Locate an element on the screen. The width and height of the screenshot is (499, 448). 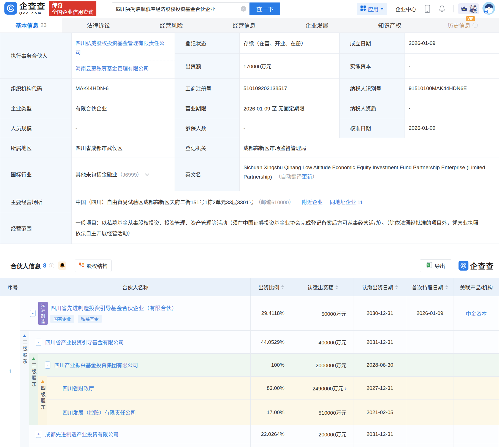
tab-basic-info: 基本信息 23 is located at coordinates (31, 25).